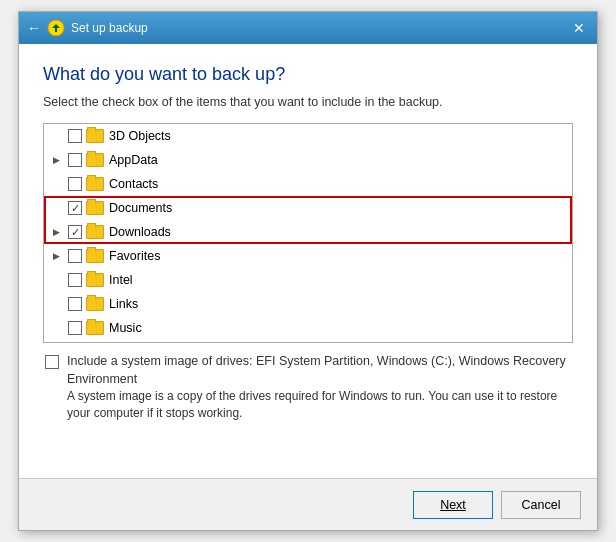 The height and width of the screenshot is (542, 616). I want to click on list-item-contacts: Contacts, so click(308, 184).